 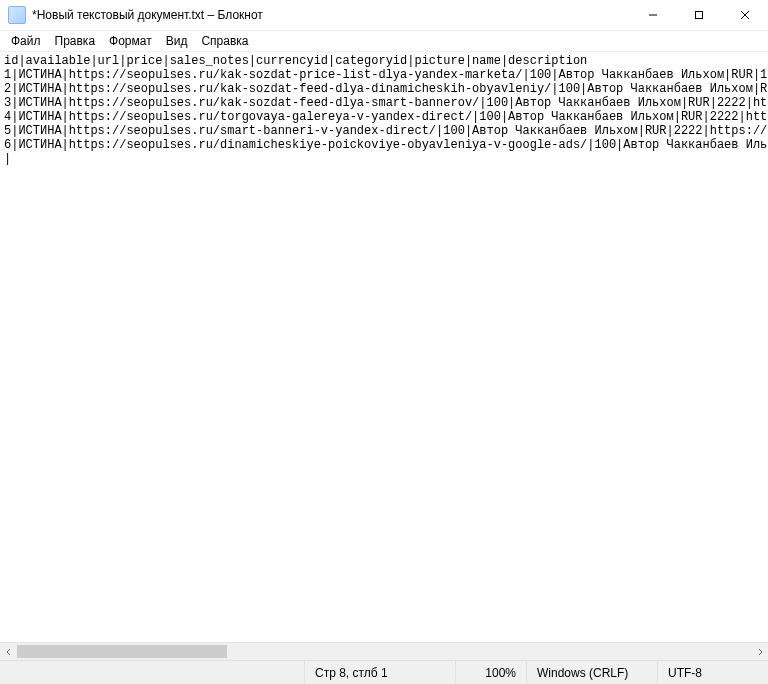 I want to click on menubar: Файл Правка Формат Вид Справка, so click(x=384, y=41).